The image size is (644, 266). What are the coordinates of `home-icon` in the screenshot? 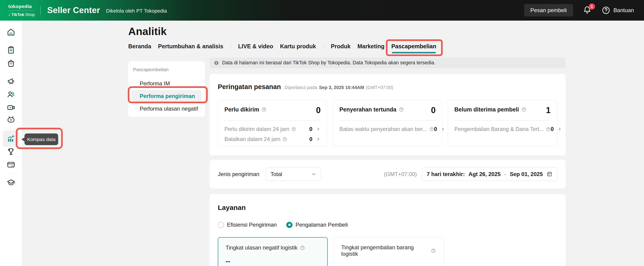 It's located at (11, 32).